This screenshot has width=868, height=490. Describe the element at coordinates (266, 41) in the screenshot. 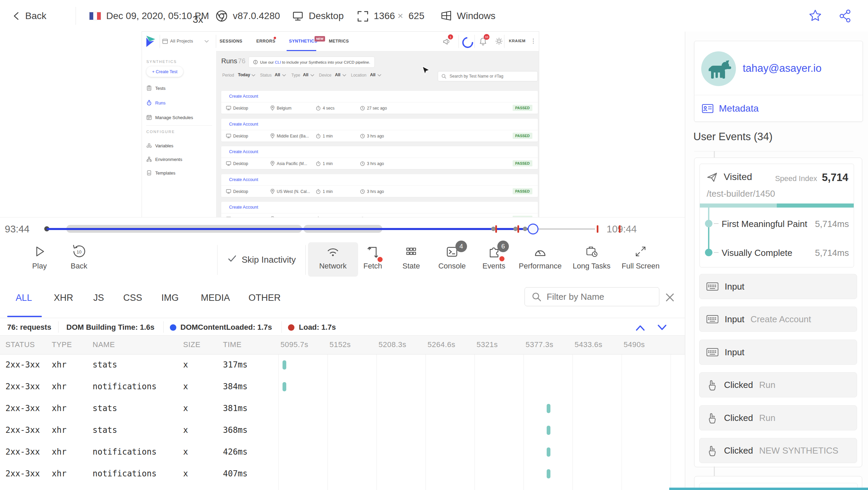

I see `tab-errors: ERRORS` at that location.